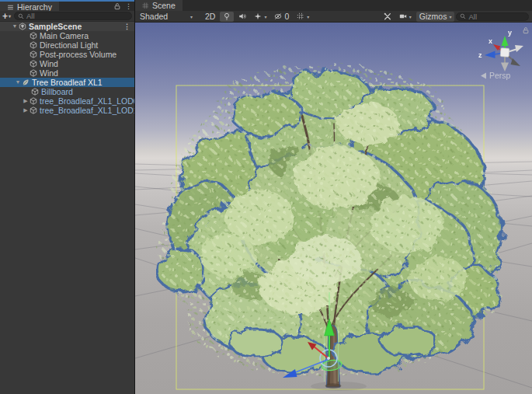  I want to click on hierarchy-item-tree-lod0: ▶ tree_Broadleaf_XL1_LOD0, so click(67, 101).